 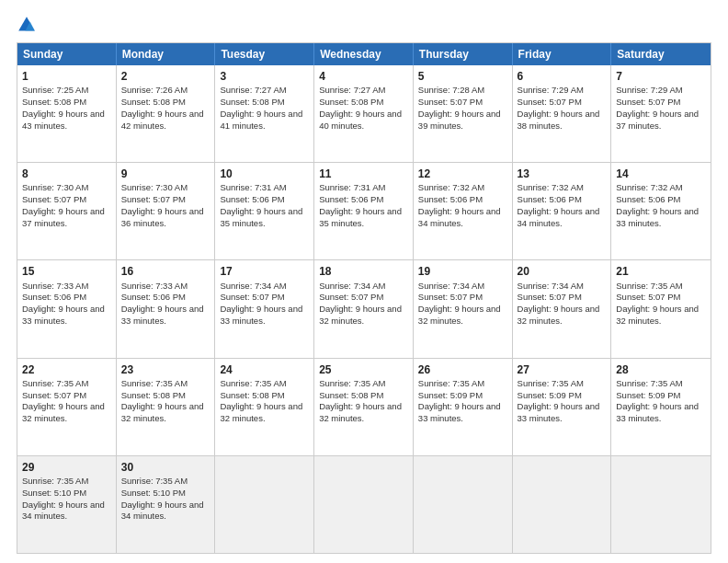 What do you see at coordinates (165, 76) in the screenshot?
I see `day-number: 2` at bounding box center [165, 76].